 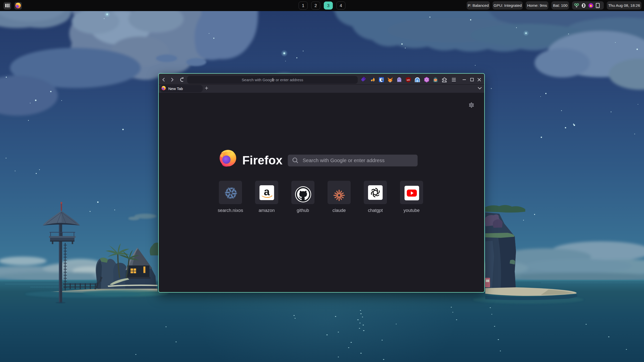 I want to click on svg-text: uO, so click(x=409, y=80).